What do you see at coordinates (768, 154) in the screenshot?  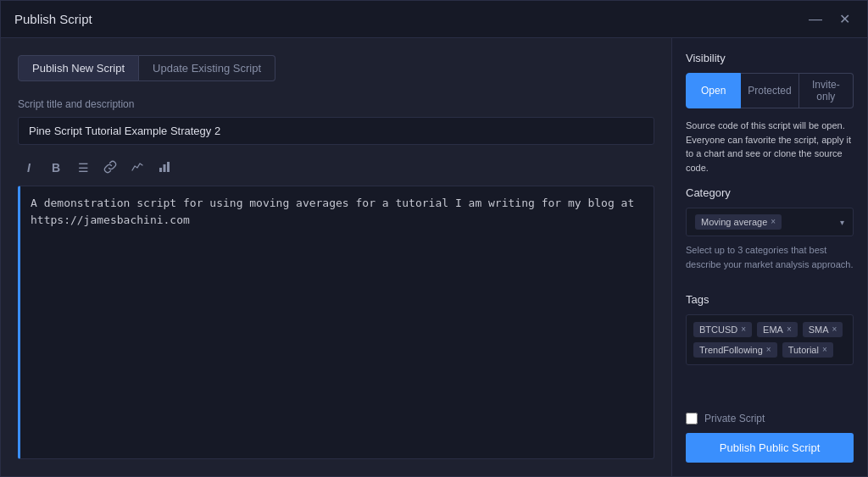 I see `vis-description-text: Everyone can favorite the script, apply …` at bounding box center [768, 154].